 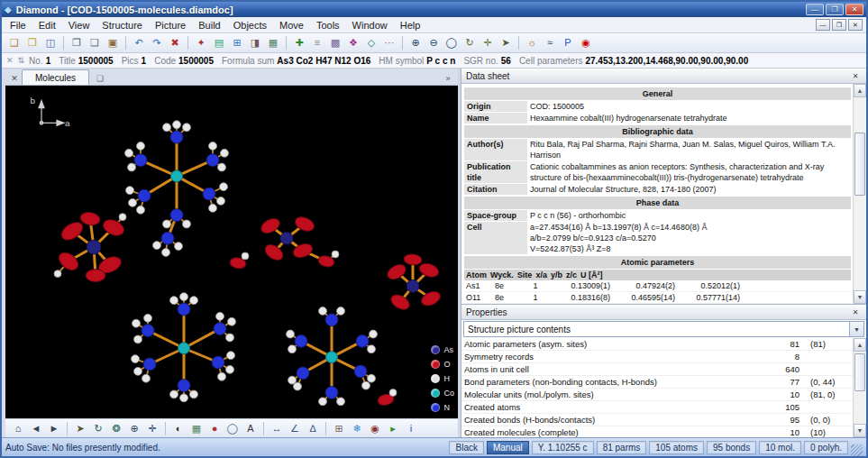 What do you see at coordinates (152, 429) in the screenshot?
I see `translate-mode-icon: ✛` at bounding box center [152, 429].